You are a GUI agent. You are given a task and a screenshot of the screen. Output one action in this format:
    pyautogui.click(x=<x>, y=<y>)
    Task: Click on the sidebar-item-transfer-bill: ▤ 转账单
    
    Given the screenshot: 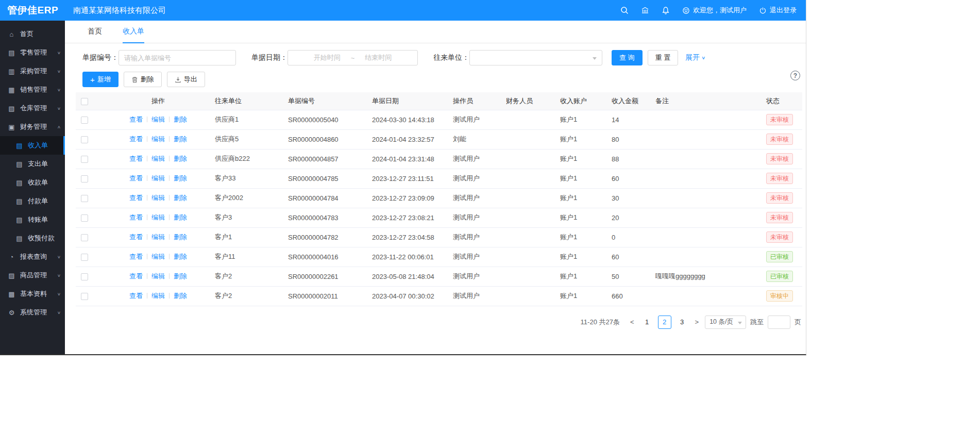 What is the action you would take?
    pyautogui.click(x=32, y=220)
    